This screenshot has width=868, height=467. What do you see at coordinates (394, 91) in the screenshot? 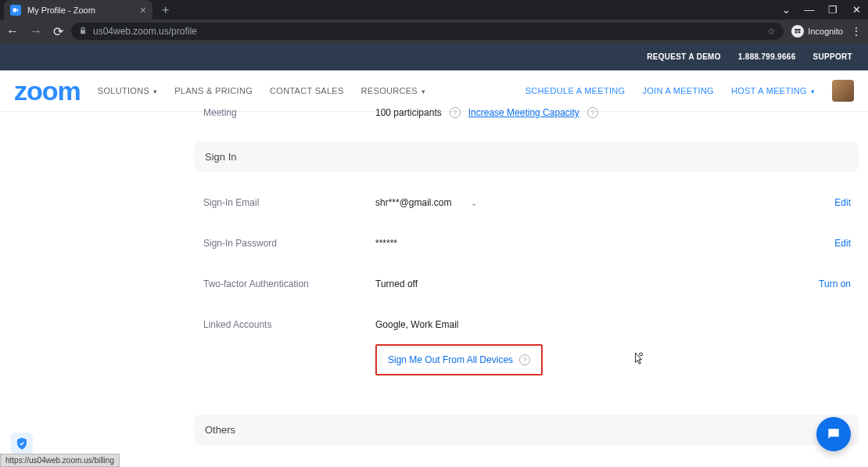
I see `nav-resources: RESOURCES ▾` at bounding box center [394, 91].